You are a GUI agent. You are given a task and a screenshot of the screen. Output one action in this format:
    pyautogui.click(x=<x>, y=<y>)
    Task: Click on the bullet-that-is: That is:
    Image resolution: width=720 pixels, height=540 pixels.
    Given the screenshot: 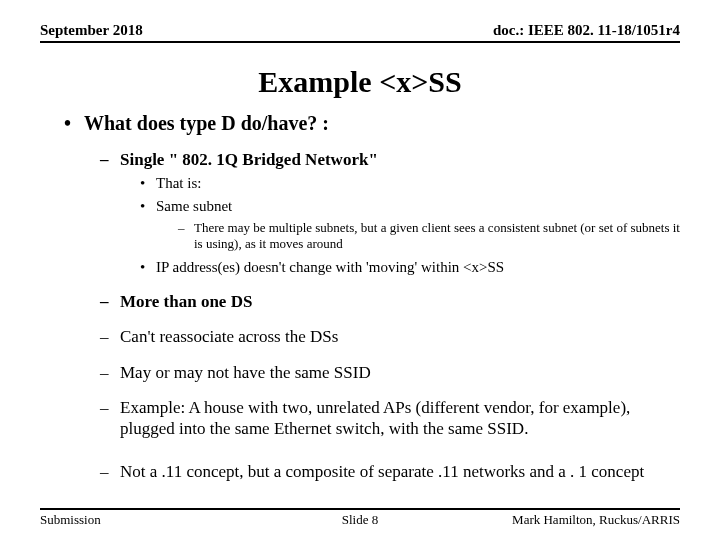 What is the action you would take?
    pyautogui.click(x=360, y=184)
    